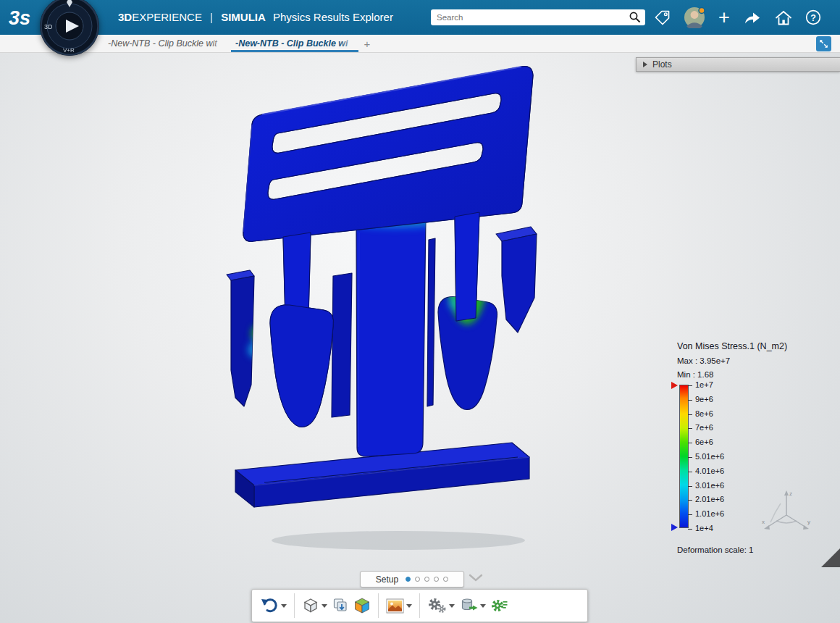 This screenshot has width=840, height=623. I want to click on axis-triad: z x y, so click(786, 511).